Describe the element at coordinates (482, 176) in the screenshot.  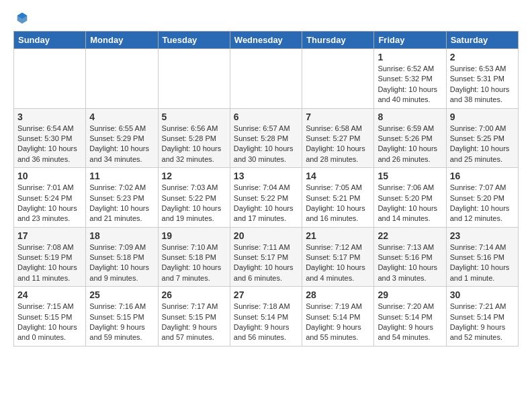
I see `day-number: 16` at that location.